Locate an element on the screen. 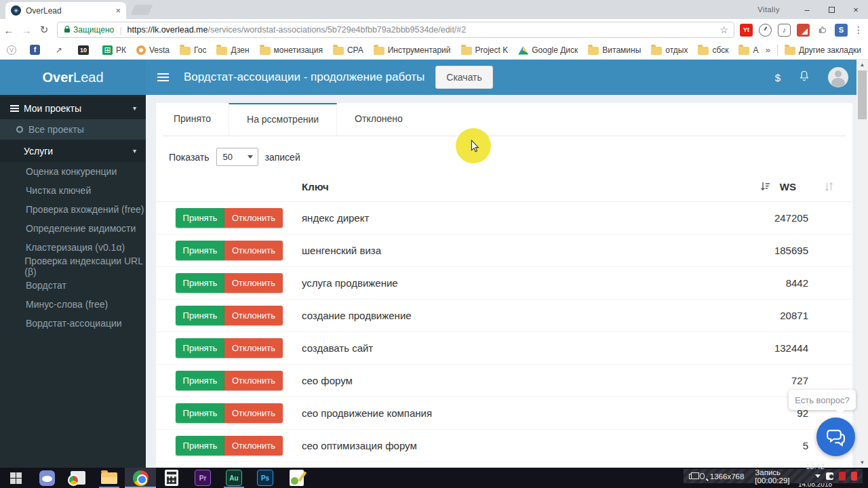  bookmark-item: CPA is located at coordinates (349, 50).